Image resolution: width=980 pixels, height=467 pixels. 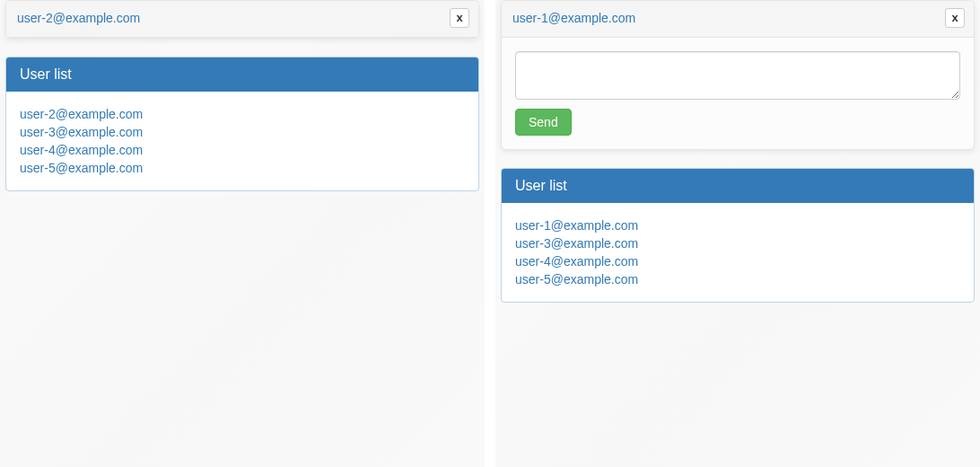 I want to click on user-list-item: user-1@example.com, so click(x=738, y=225).